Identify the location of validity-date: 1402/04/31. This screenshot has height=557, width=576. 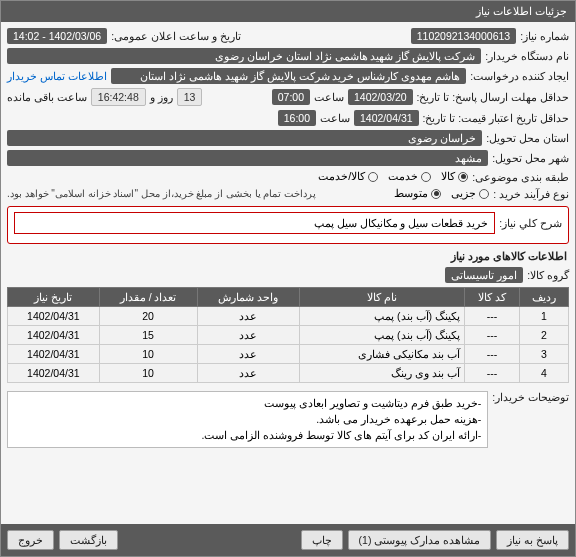
(386, 118).